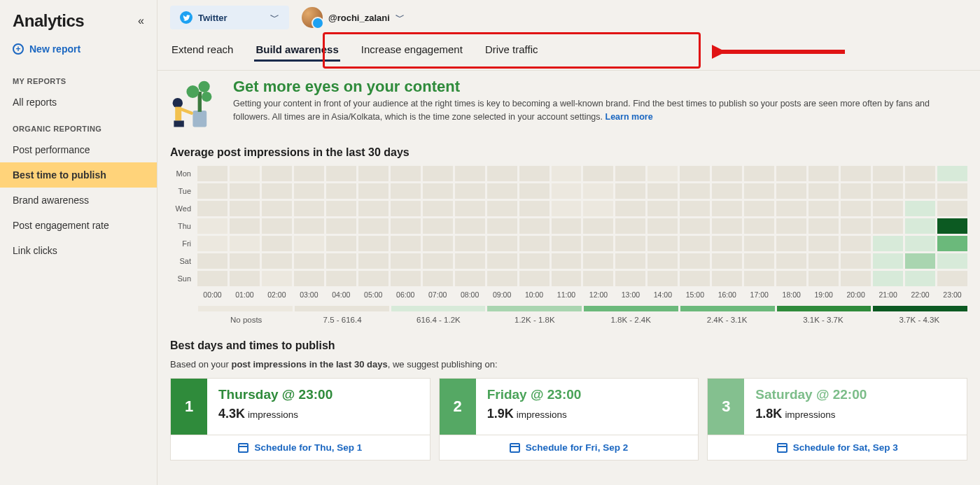 The image size is (980, 485). Describe the element at coordinates (837, 447) in the screenshot. I see `schedule-button-3: Schedule for Sat, Sep 3` at that location.